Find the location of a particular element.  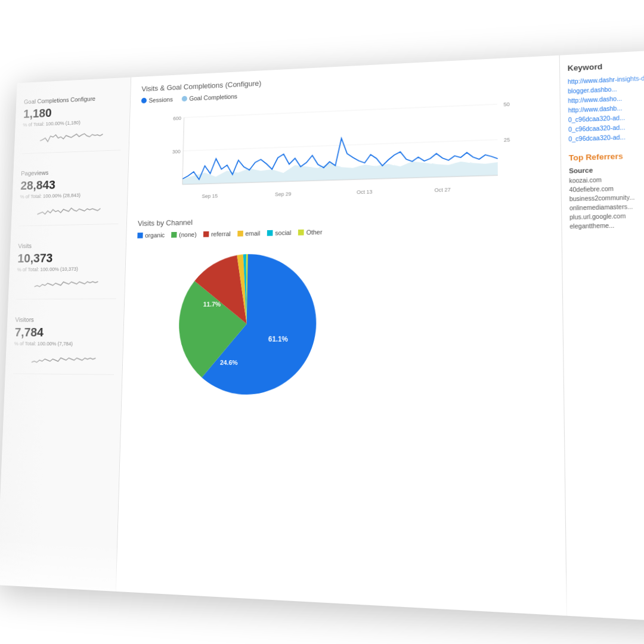

referrer-item-1: 40defiebre.com is located at coordinates (606, 188).